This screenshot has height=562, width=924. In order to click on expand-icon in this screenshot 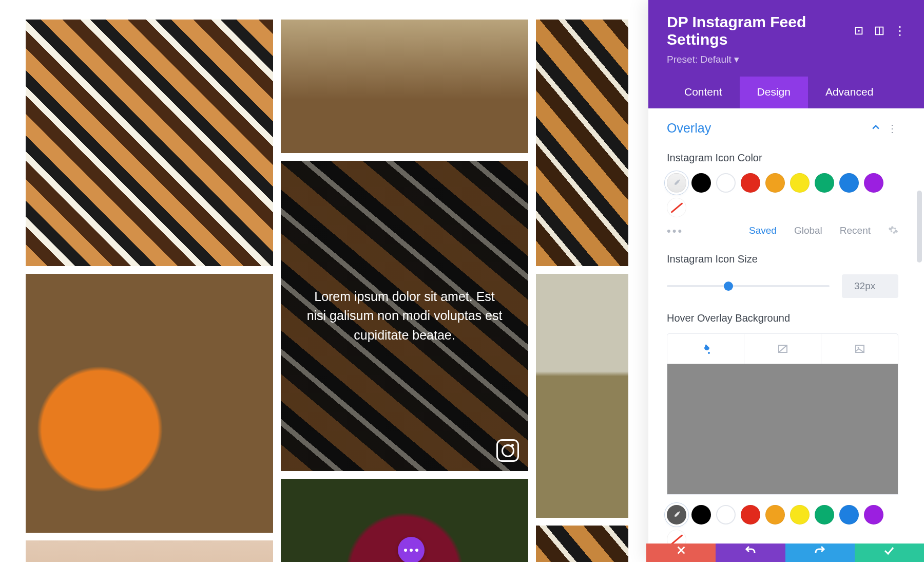, I will do `click(859, 31)`.